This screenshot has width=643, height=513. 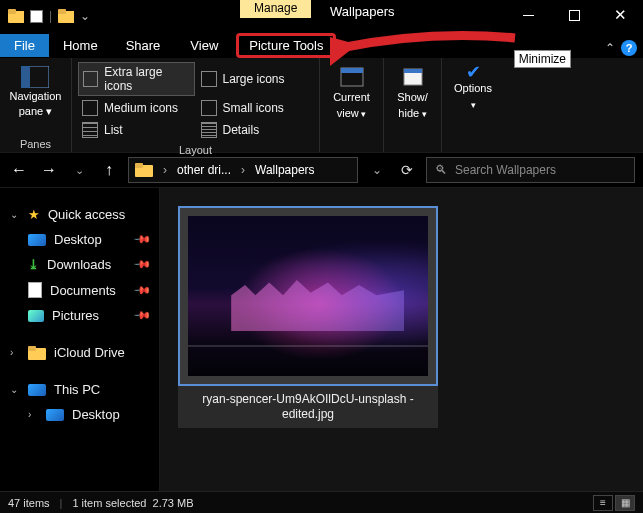 What do you see at coordinates (80, 46) in the screenshot?
I see `home-tab: Home` at bounding box center [80, 46].